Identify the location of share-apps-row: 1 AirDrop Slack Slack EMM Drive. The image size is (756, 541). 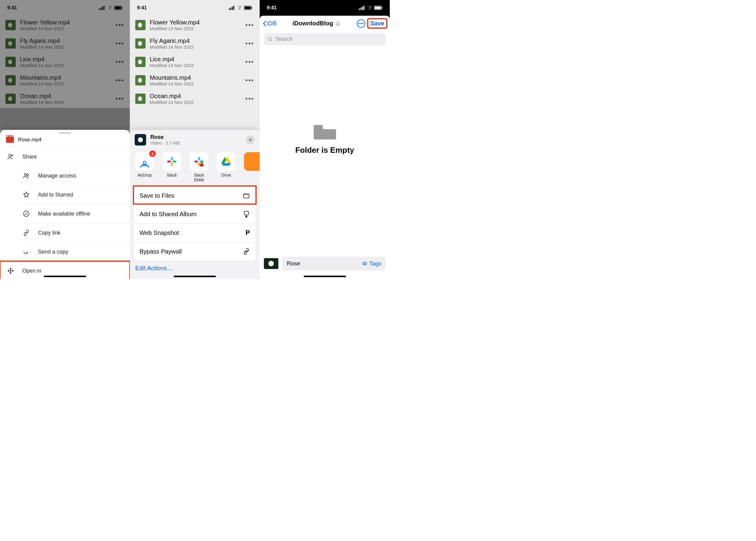
(195, 168).